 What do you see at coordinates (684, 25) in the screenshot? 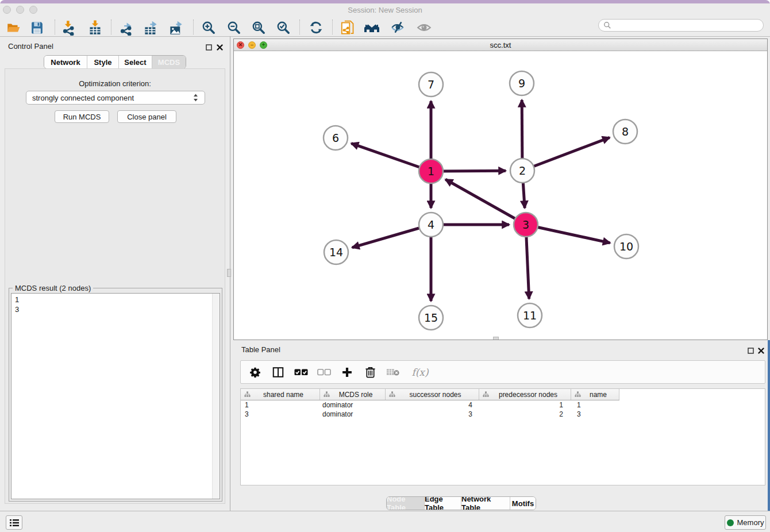
I see `search-input` at bounding box center [684, 25].